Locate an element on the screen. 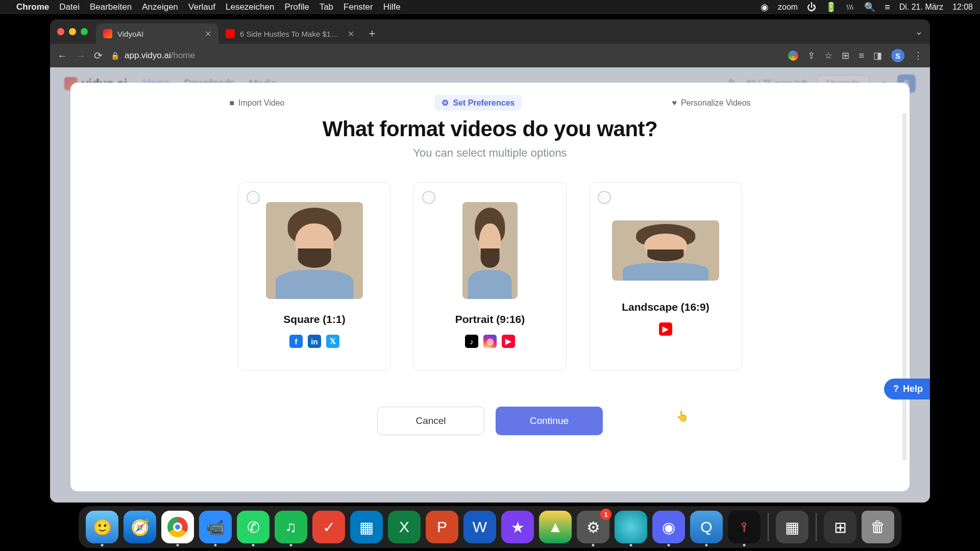  format-option-square: Square (1:1) f in 𝕏 is located at coordinates (314, 277).